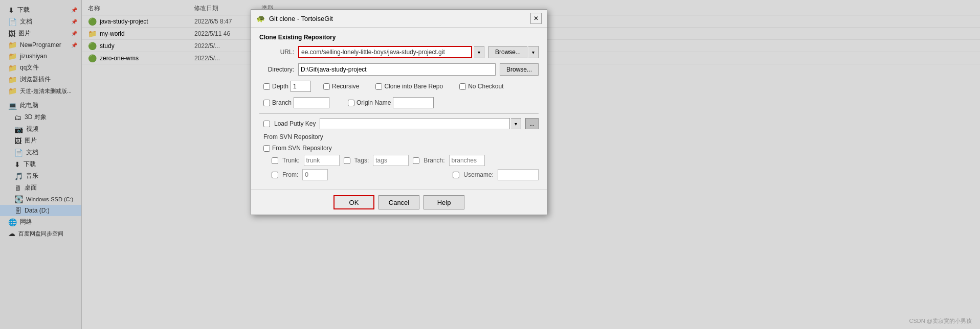 Image resolution: width=980 pixels, height=329 pixels. Describe the element at coordinates (385, 52) in the screenshot. I see `url-input` at that location.